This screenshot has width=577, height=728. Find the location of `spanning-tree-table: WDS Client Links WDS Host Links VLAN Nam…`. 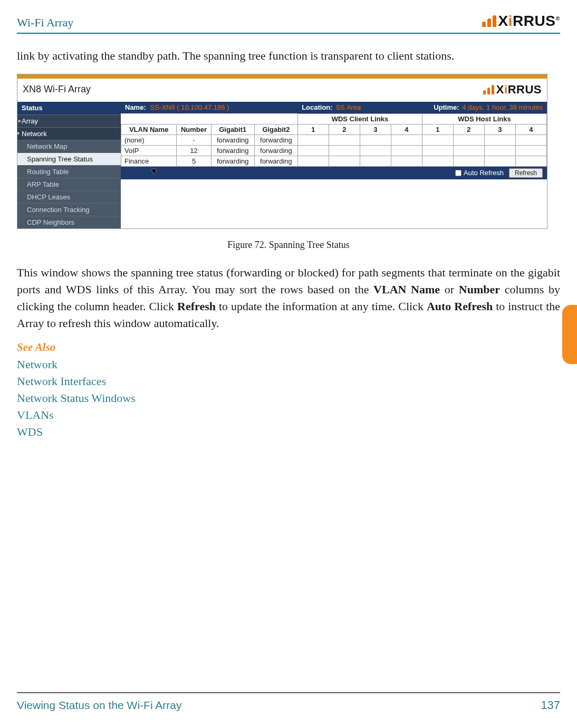

spanning-tree-table: WDS Client Links WDS Host Links VLAN Nam… is located at coordinates (334, 140).